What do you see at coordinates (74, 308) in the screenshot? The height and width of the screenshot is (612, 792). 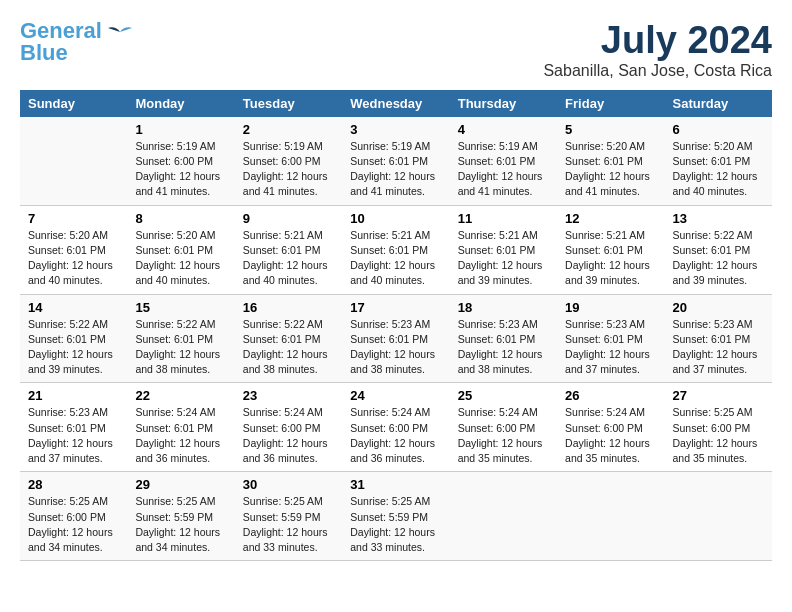 I see `day-number: 14` at bounding box center [74, 308].